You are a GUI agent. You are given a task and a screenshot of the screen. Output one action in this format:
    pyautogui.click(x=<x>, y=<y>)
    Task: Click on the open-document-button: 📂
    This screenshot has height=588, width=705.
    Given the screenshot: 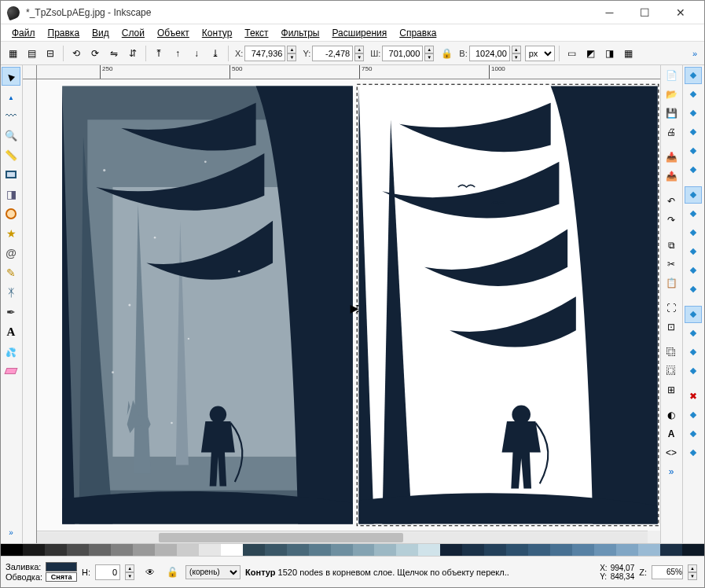 What is the action you would take?
    pyautogui.click(x=671, y=94)
    